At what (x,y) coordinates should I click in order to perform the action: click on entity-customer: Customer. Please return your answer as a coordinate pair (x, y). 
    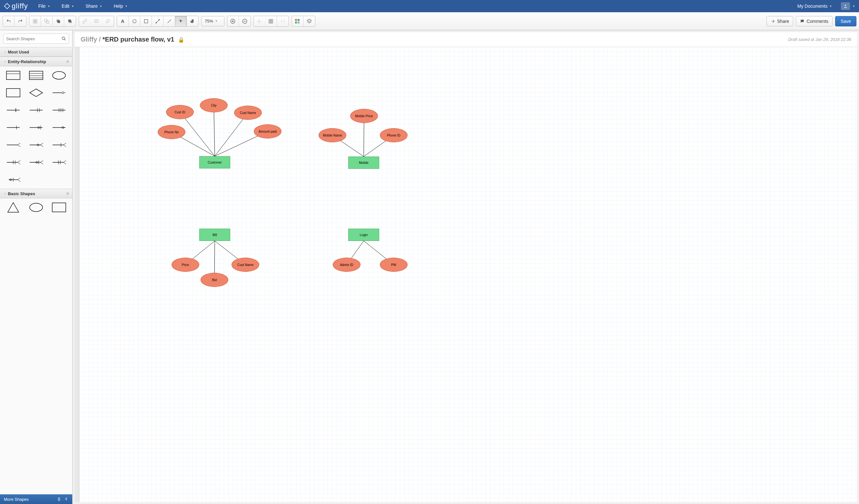
    Looking at the image, I should click on (215, 162).